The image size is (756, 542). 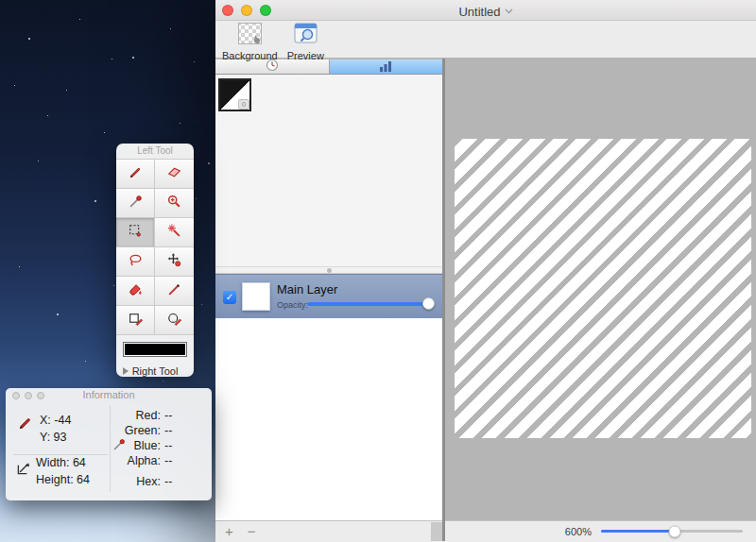 What do you see at coordinates (272, 66) in the screenshot?
I see `tab-history` at bounding box center [272, 66].